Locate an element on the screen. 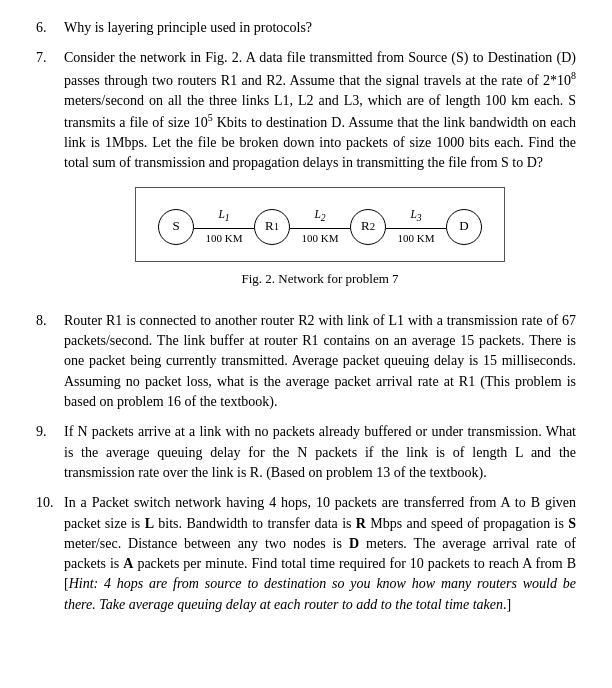 The height and width of the screenshot is (688, 612). node-R2: R2 is located at coordinates (368, 227).